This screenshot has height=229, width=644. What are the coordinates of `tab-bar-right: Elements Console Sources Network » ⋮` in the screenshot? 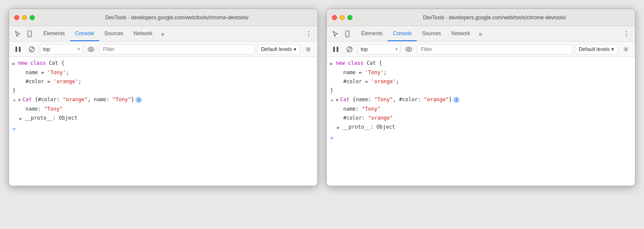 It's located at (481, 34).